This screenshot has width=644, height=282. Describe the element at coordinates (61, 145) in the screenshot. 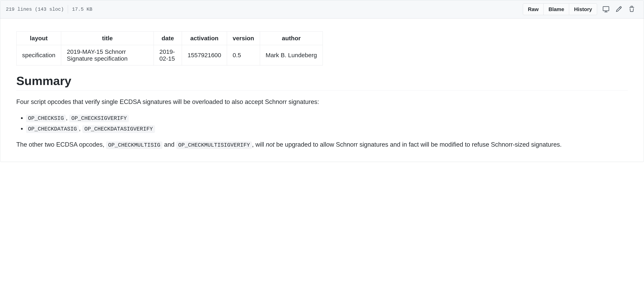

I see `text: The other two ECDSA opcodes,` at that location.